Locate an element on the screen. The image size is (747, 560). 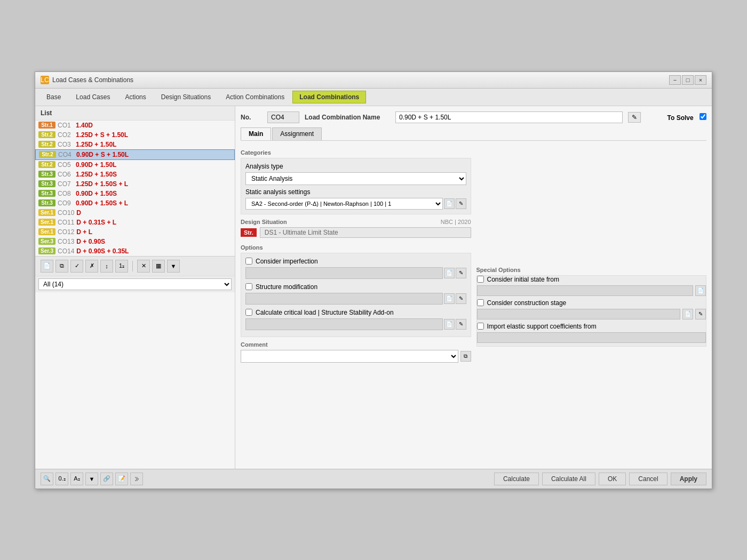
window-title: Load Cases & Combinations is located at coordinates (93, 80).